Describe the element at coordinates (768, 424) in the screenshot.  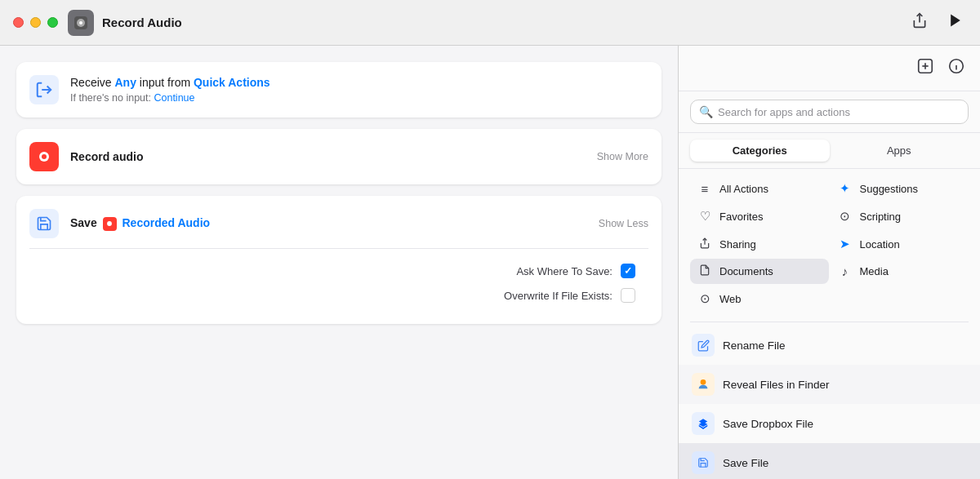
I see `save-dropbox-label: Save Dropbox File` at that location.